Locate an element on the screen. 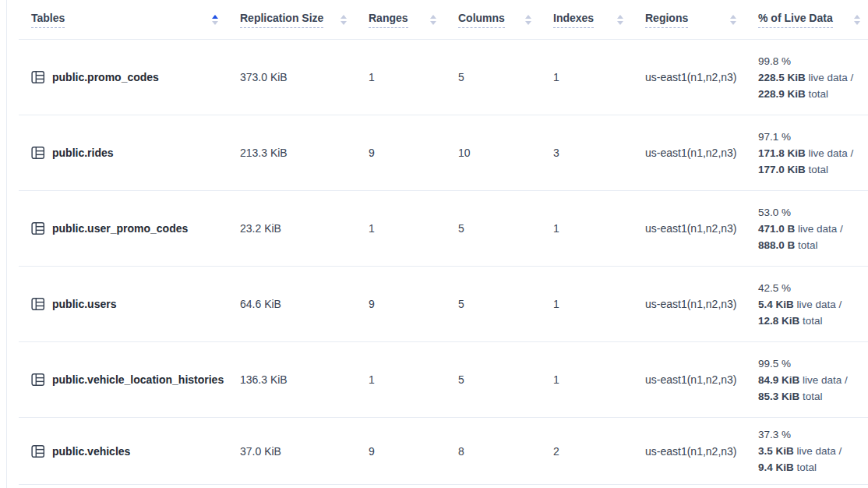 Image resolution: width=868 pixels, height=488 pixels. column-header-live-data: % of Live Data is located at coordinates (806, 19).